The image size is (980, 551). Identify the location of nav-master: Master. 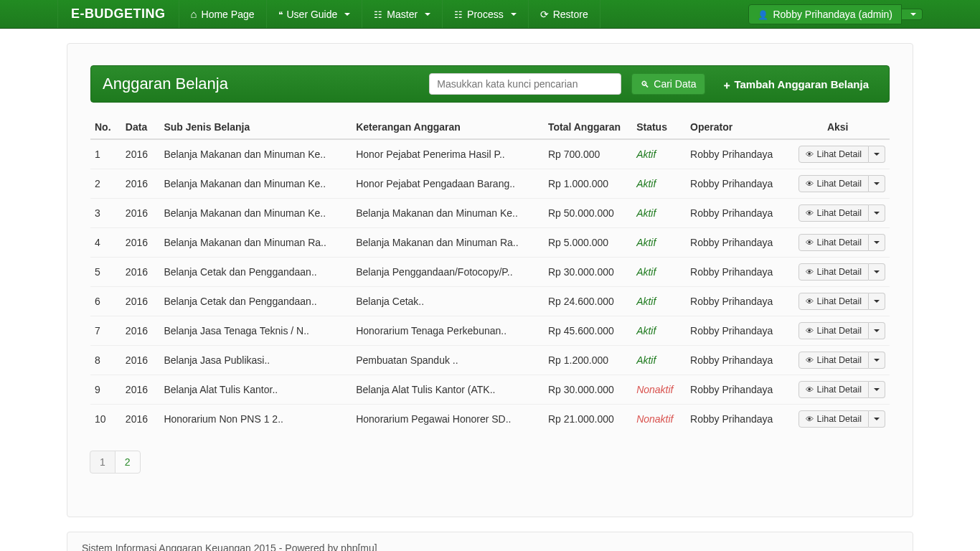
(402, 14).